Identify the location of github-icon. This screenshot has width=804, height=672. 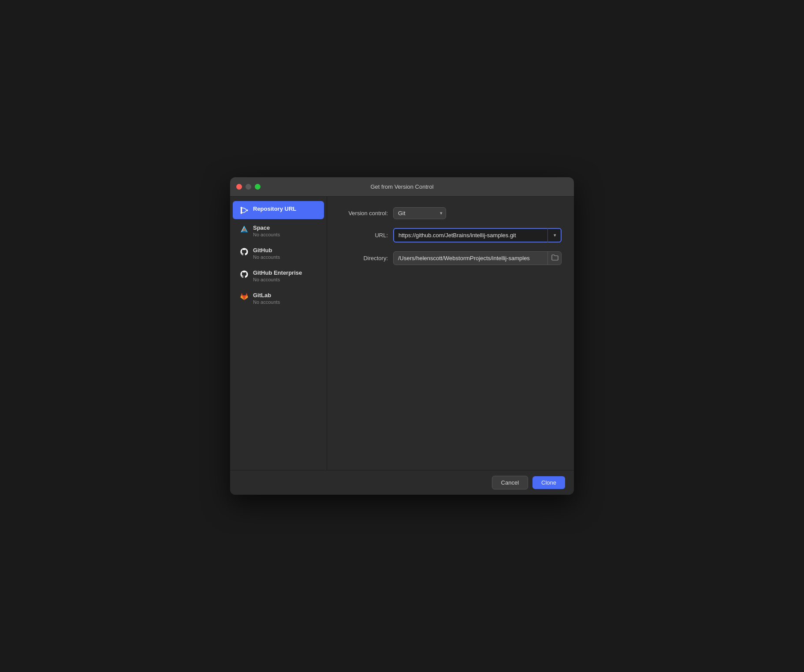
(244, 252).